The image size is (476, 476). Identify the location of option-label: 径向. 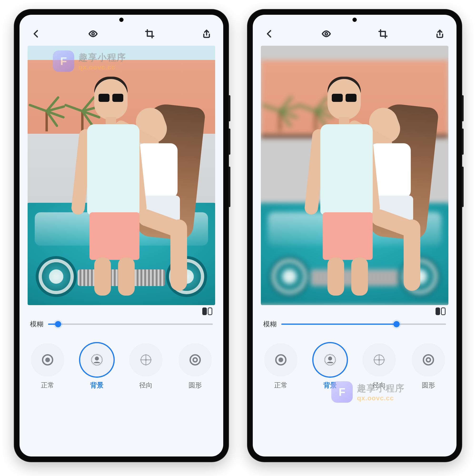
(146, 385).